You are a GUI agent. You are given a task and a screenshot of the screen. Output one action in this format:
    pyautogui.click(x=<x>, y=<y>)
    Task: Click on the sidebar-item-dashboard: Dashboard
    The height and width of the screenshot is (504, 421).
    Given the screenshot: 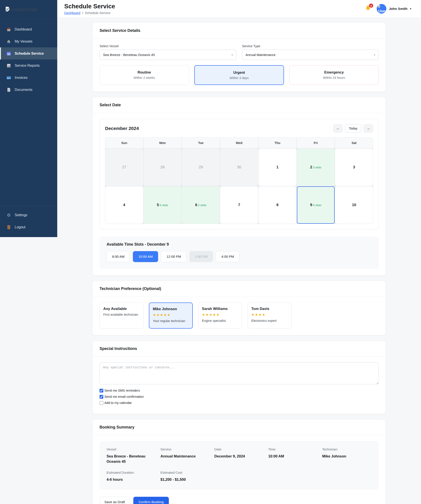 What is the action you would take?
    pyautogui.click(x=29, y=29)
    